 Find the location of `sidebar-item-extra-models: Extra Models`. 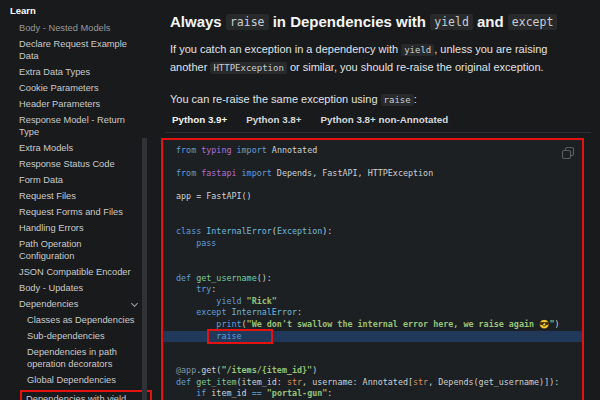

sidebar-item-extra-models: Extra Models is located at coordinates (76, 148).